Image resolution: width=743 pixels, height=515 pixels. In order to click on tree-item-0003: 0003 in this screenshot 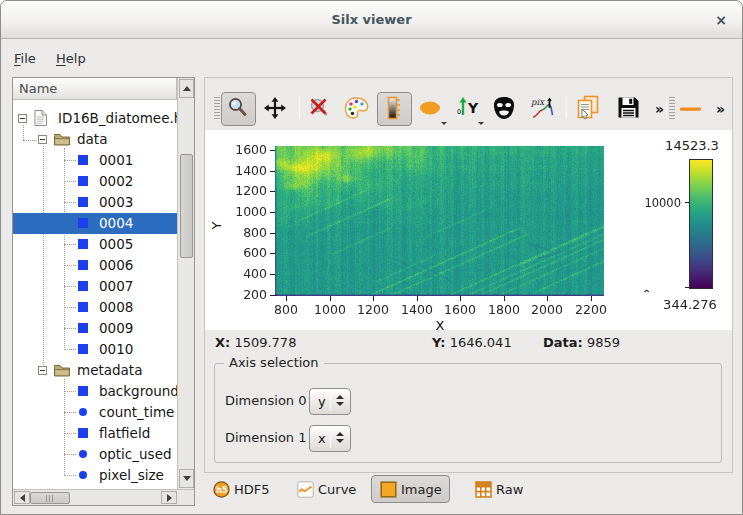, I will do `click(95, 202)`.